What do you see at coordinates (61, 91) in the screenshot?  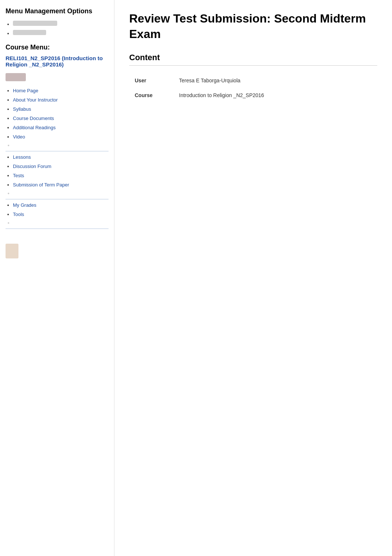 I see `nav-item-home-page: Home Page` at bounding box center [61, 91].